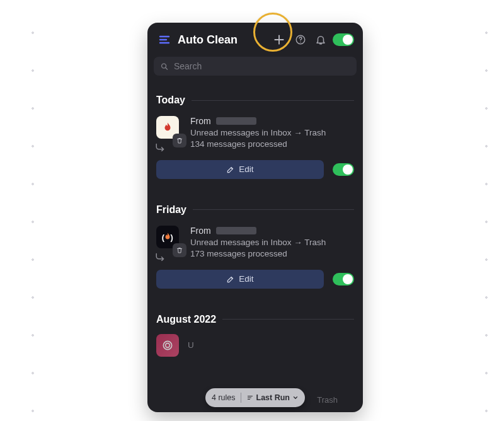 This screenshot has width=504, height=421. Describe the element at coordinates (295, 398) in the screenshot. I see `chevron-down-icon` at that location.